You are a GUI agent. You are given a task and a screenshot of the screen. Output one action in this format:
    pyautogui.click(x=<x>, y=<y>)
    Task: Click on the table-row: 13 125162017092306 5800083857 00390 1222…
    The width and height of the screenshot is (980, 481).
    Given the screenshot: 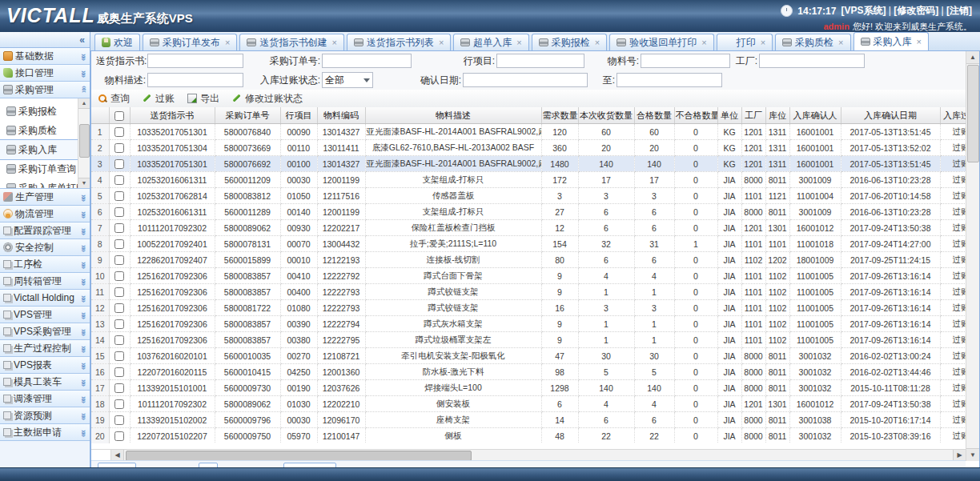 What is the action you would take?
    pyautogui.click(x=528, y=324)
    